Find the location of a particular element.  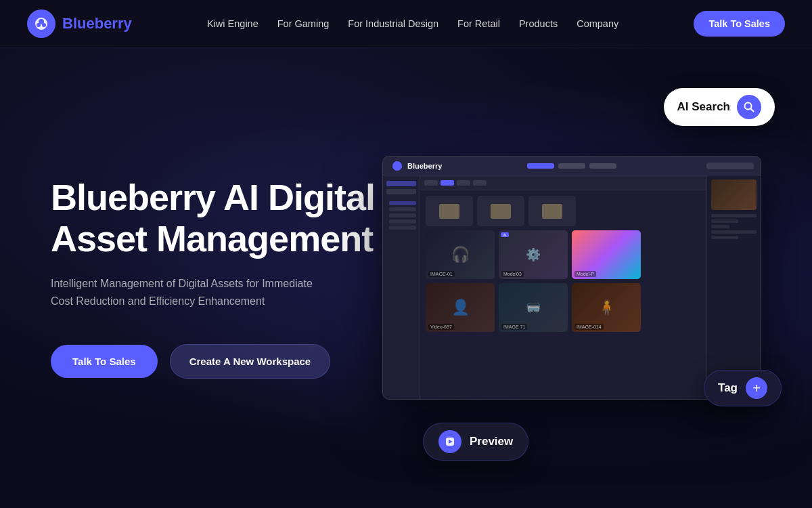

asset-badge-1: AI is located at coordinates (505, 234).